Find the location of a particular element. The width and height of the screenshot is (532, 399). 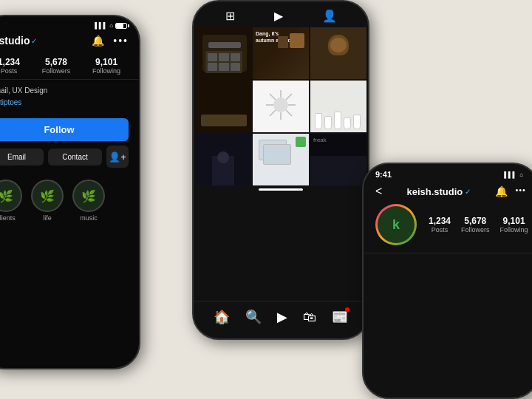

left-status-icons: ▌▌▌ ⌂ is located at coordinates (111, 25).